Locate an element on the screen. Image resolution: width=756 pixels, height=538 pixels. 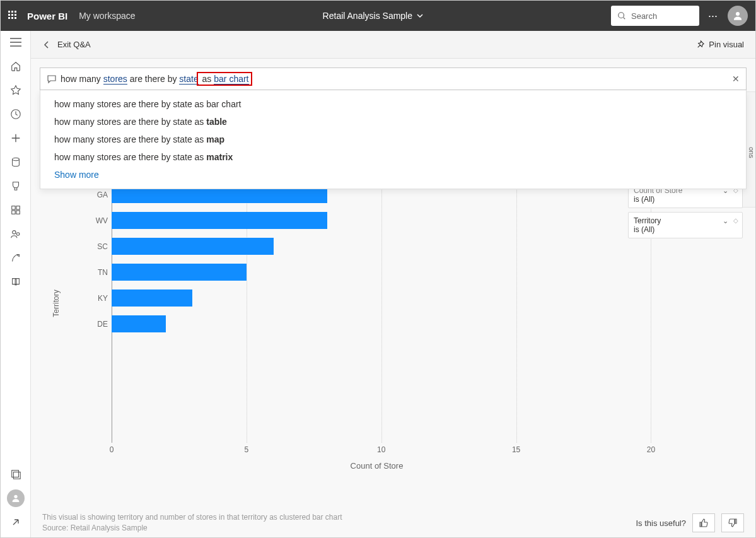
workspace-name: My workspace is located at coordinates (107, 16).